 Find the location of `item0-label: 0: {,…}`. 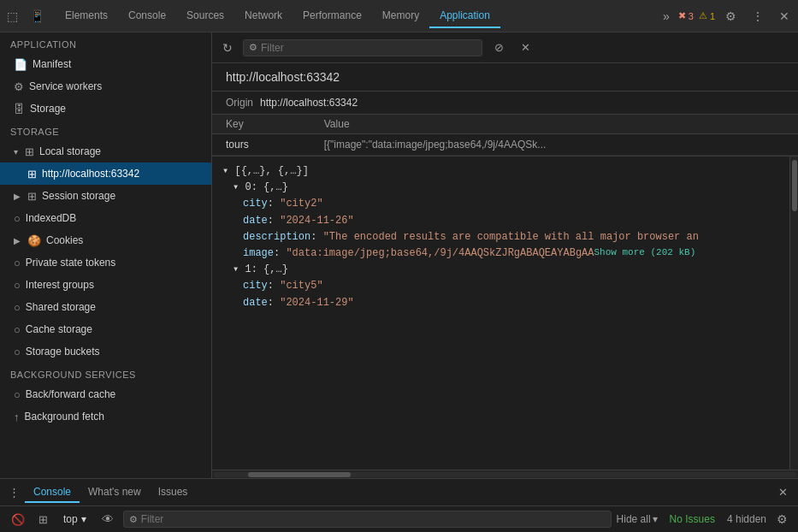

item0-label: 0: {,…} is located at coordinates (266, 188).